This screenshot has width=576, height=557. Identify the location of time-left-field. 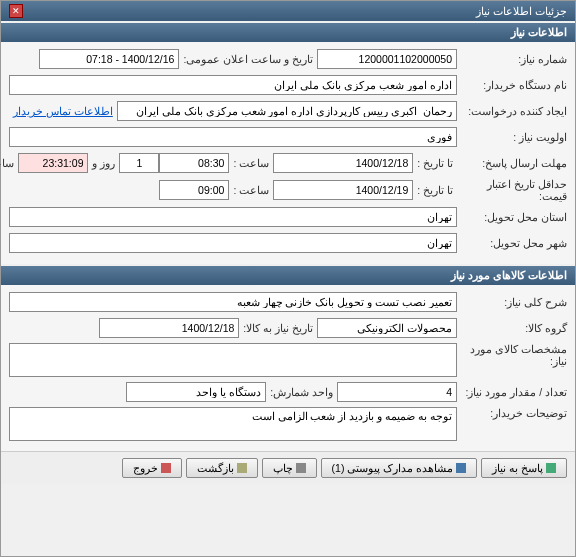
(53, 163).